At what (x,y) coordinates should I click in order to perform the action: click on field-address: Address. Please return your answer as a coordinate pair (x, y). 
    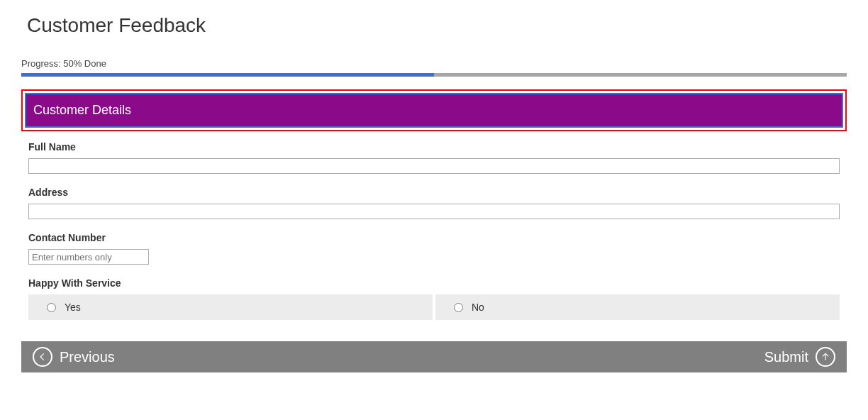
    Looking at the image, I should click on (434, 203).